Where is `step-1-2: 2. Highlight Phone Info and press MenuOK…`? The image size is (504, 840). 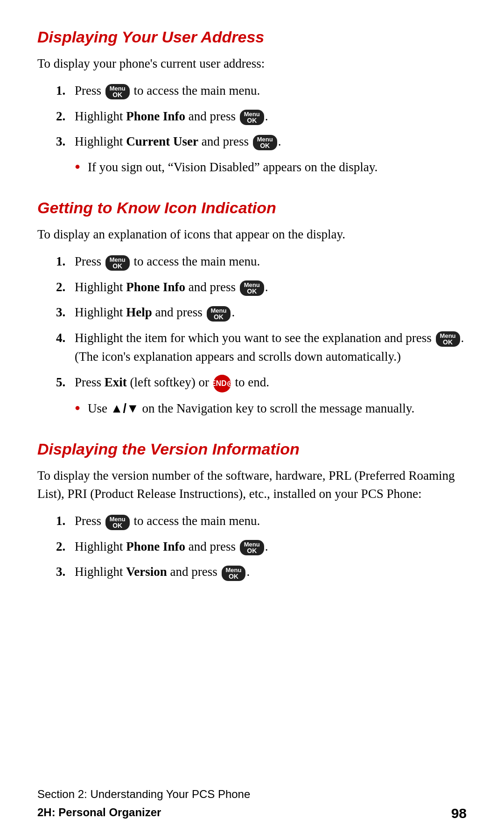 step-1-2: 2. Highlight Phone Info and press MenuOK… is located at coordinates (261, 117).